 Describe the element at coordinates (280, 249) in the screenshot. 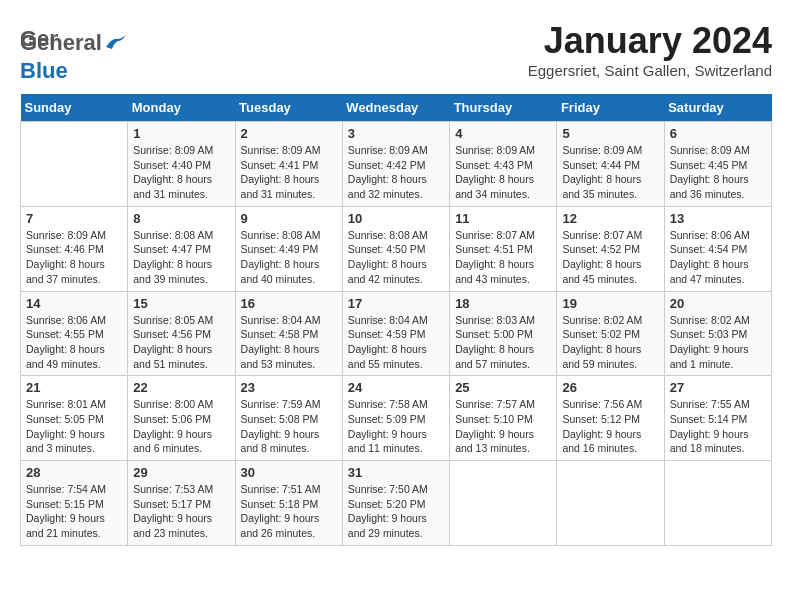

I see `sunset: Sunset: 4:49 PM` at that location.